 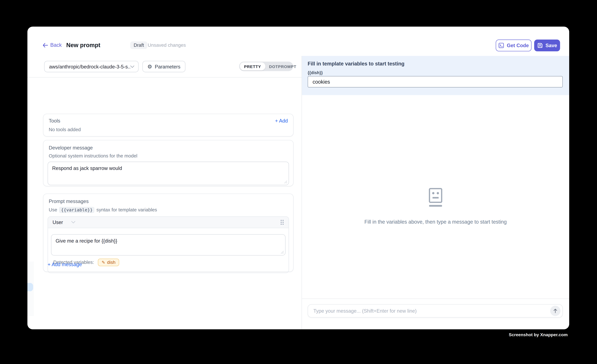 What do you see at coordinates (52, 45) in the screenshot?
I see `back-button: Back` at bounding box center [52, 45].